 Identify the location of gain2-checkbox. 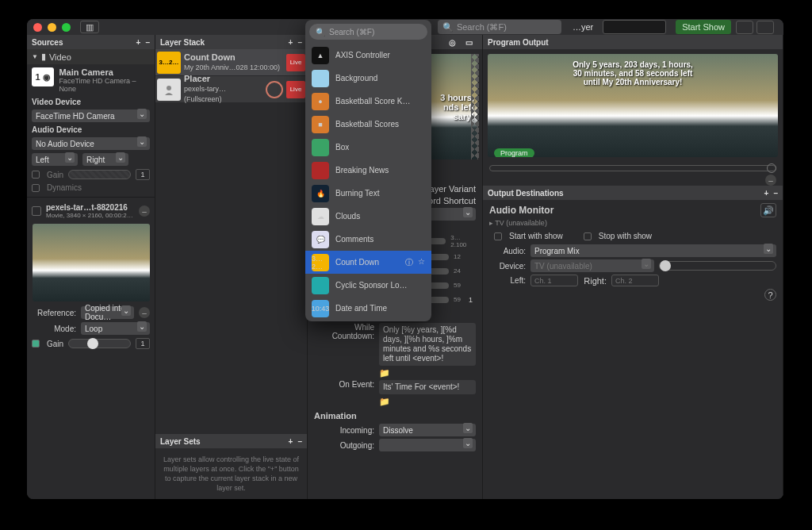
(36, 344).